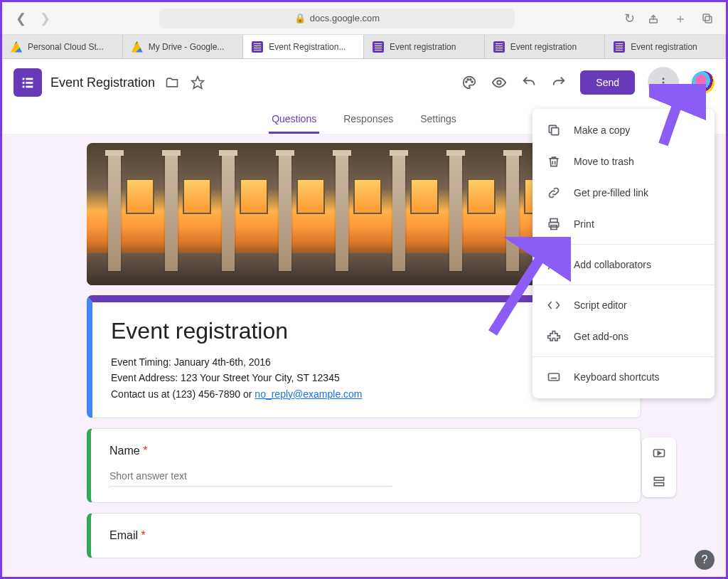 The image size is (728, 579). What do you see at coordinates (300, 18) in the screenshot?
I see `lock-icon: 🔒` at bounding box center [300, 18].